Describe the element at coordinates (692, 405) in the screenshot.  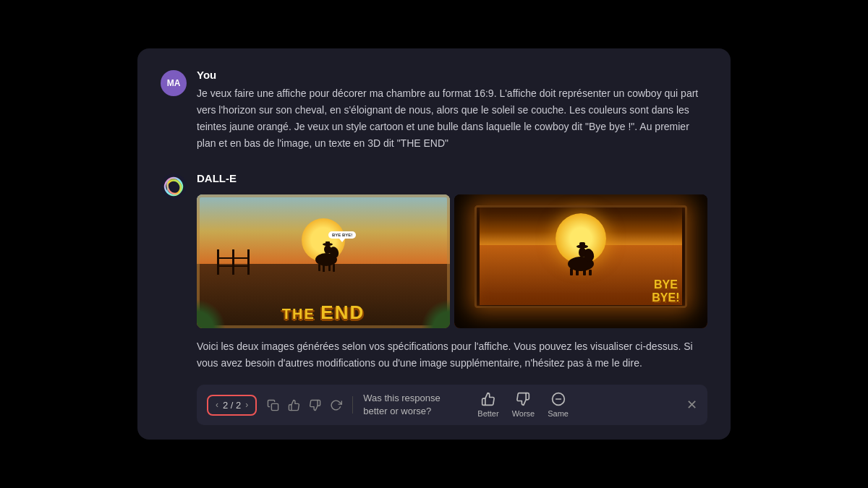
I see `close-feedback-button: ✕` at that location.